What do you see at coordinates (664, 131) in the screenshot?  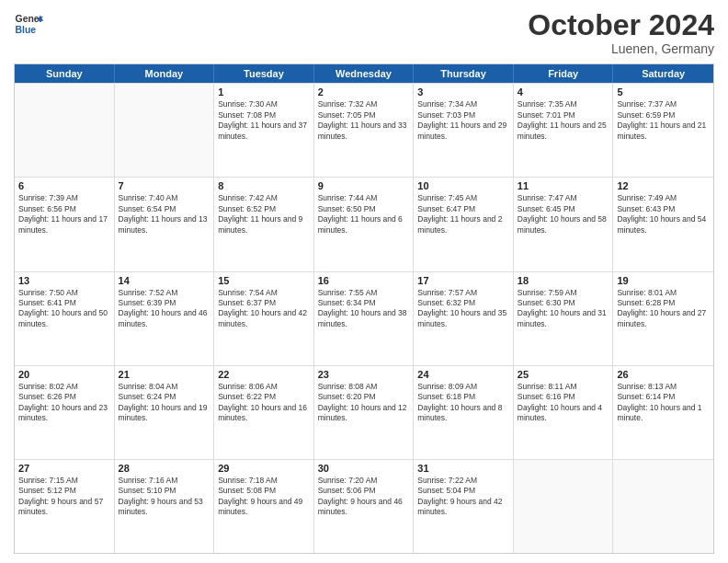 I see `day-cell-5: 5Sunrise: 7:37 AM Sunset: 6:59 PM Daylig…` at bounding box center [664, 131].